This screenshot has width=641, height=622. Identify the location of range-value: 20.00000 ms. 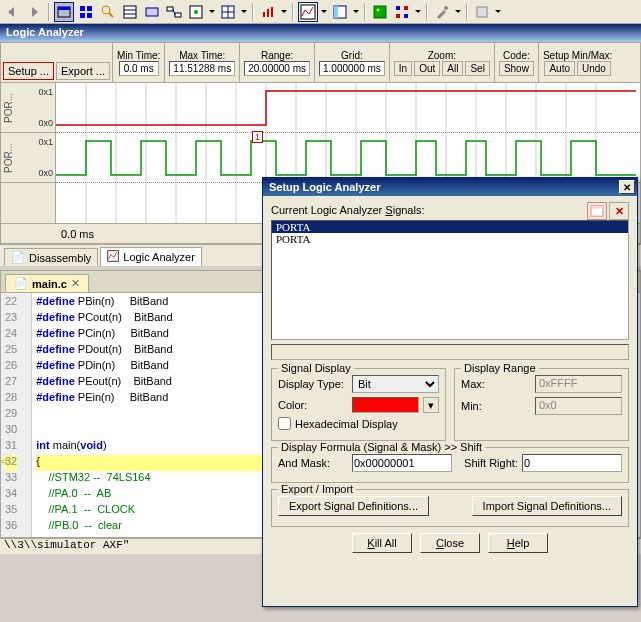
(277, 68).